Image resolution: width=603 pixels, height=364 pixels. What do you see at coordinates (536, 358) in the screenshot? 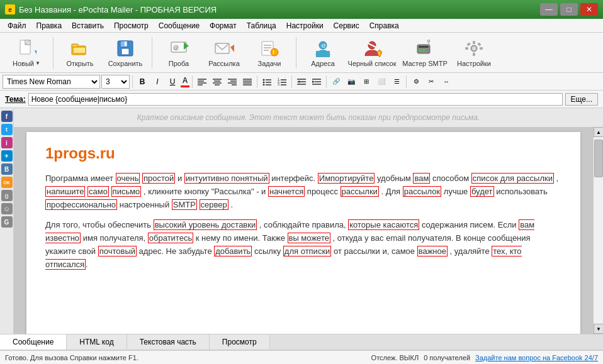
I see `status-fb-link: Задайте нам вопрос на Facebook 24/7` at bounding box center [536, 358].